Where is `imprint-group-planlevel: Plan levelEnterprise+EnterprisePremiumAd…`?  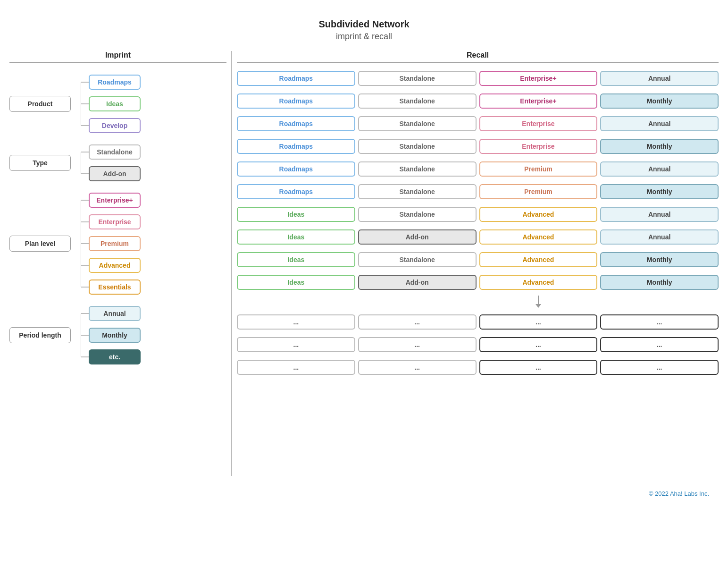 imprint-group-planlevel: Plan levelEnterprise+EnterprisePremiumAd… is located at coordinates (118, 244).